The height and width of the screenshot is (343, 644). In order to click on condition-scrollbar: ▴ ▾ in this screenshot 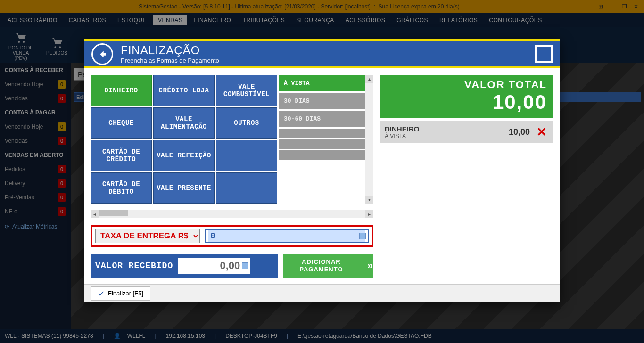, I will do `click(370, 139)`.